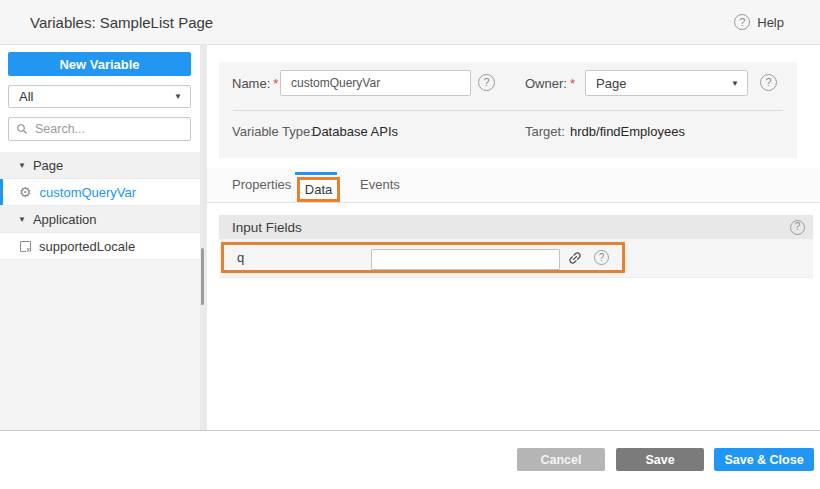 The width and height of the screenshot is (820, 489). Describe the element at coordinates (602, 258) in the screenshot. I see `field-q-help-icon: ?` at that location.